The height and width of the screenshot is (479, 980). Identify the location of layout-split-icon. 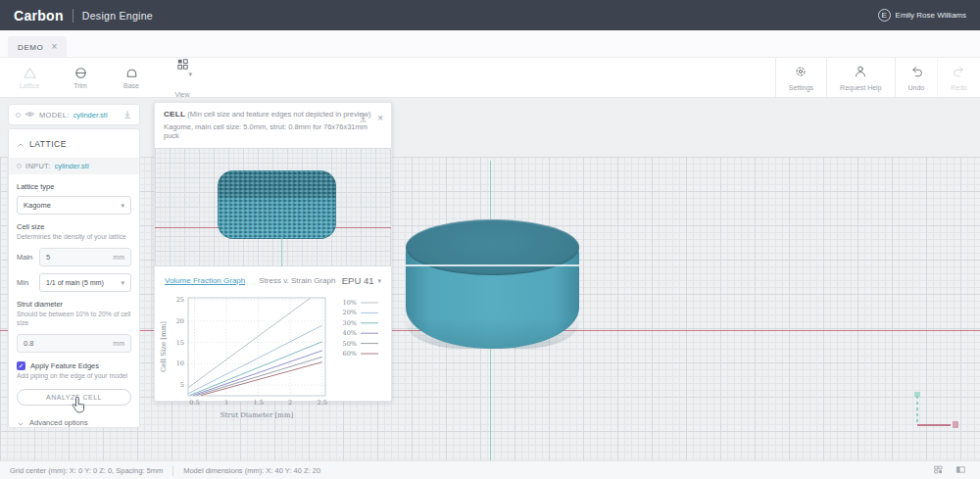
(960, 470).